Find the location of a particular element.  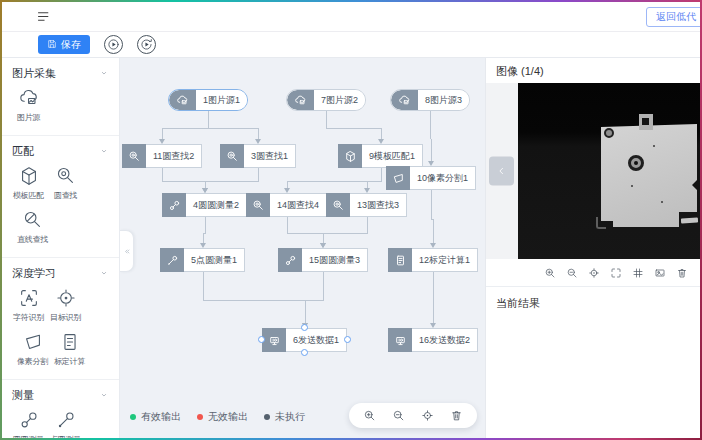

tool-label: 字符识别 is located at coordinates (28, 318).